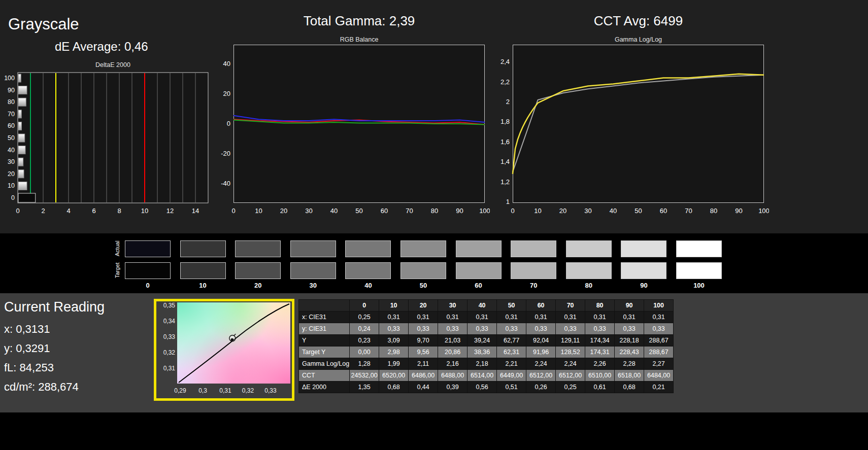 Image resolution: width=868 pixels, height=450 pixels. Describe the element at coordinates (203, 391) in the screenshot. I see `cie-x-tick: 0,3` at that location.